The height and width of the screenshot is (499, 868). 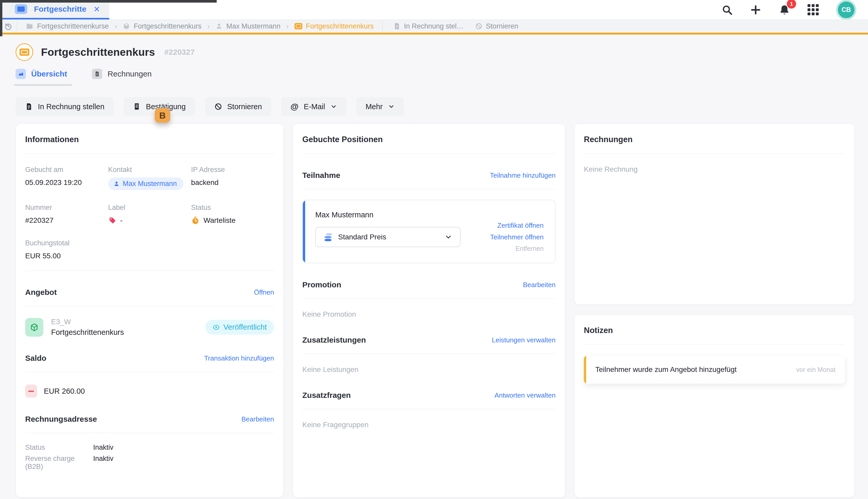 I want to click on field-status: Status Warteliste, so click(x=232, y=215).